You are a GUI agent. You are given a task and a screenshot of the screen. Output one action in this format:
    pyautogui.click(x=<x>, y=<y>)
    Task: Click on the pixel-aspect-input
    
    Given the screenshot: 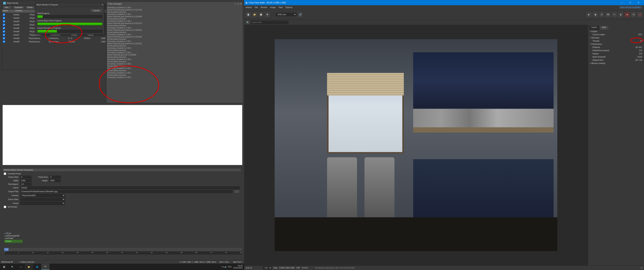 What is the action you would take?
    pyautogui.click(x=26, y=184)
    